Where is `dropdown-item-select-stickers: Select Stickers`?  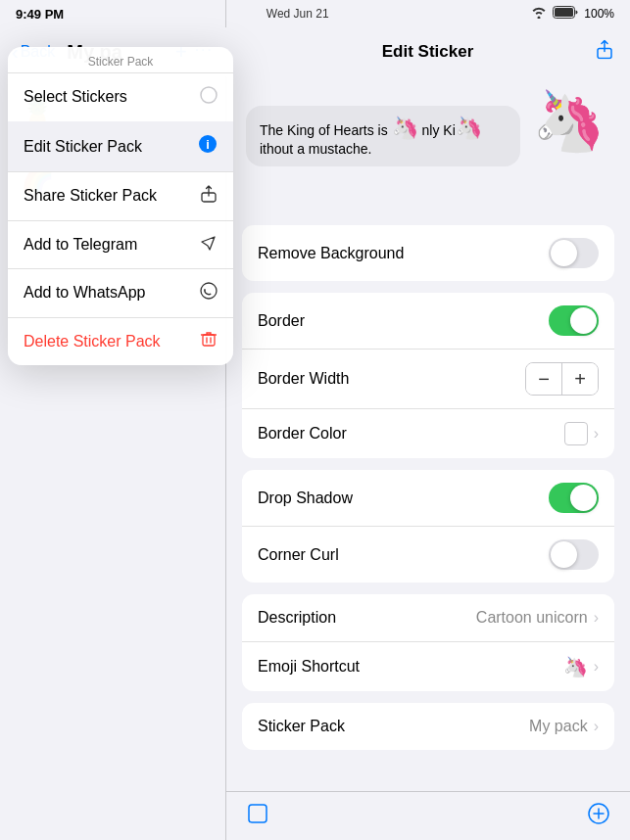
dropdown-item-select-stickers: Select Stickers is located at coordinates (121, 98).